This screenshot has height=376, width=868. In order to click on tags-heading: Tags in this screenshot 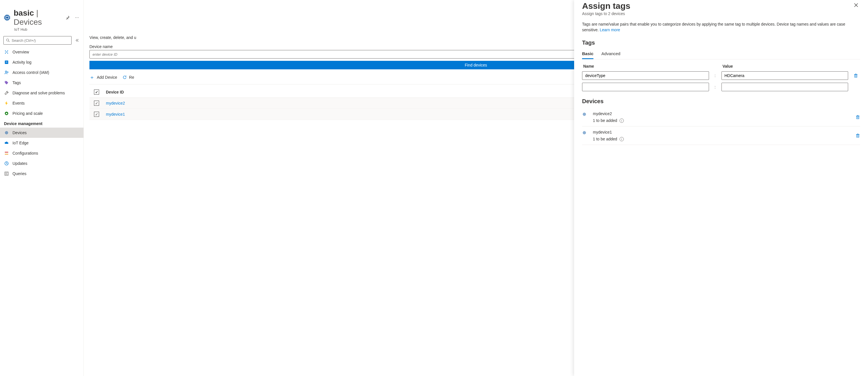, I will do `click(721, 43)`.